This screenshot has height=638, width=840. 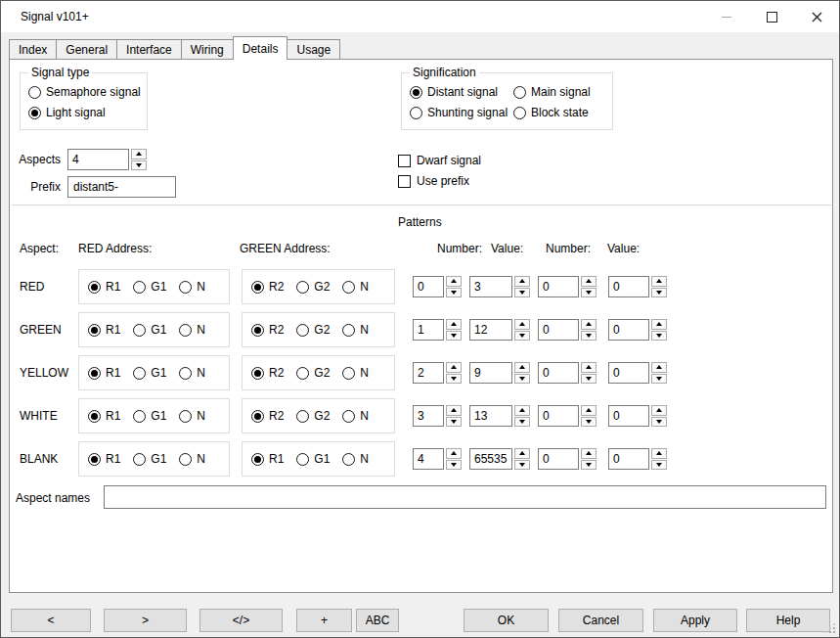 What do you see at coordinates (491, 416) in the screenshot?
I see `white-value-1-spinner-field: 13` at bounding box center [491, 416].